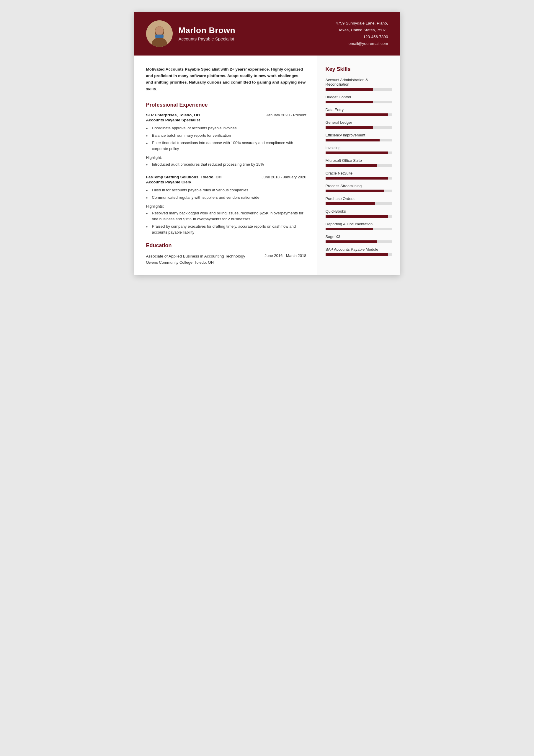  I want to click on experience-section: Professional Experience STP Enterprises,…, so click(227, 169).